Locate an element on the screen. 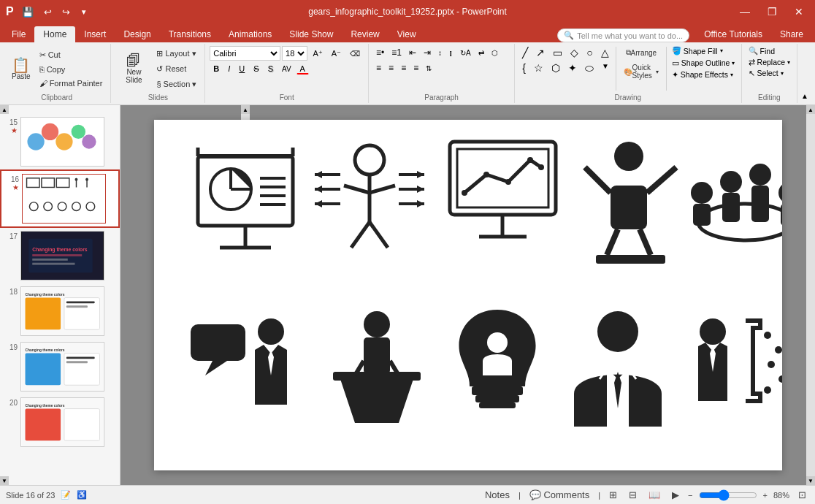 This screenshot has width=815, height=504. right-scroll-bottom: ▼ is located at coordinates (811, 481).